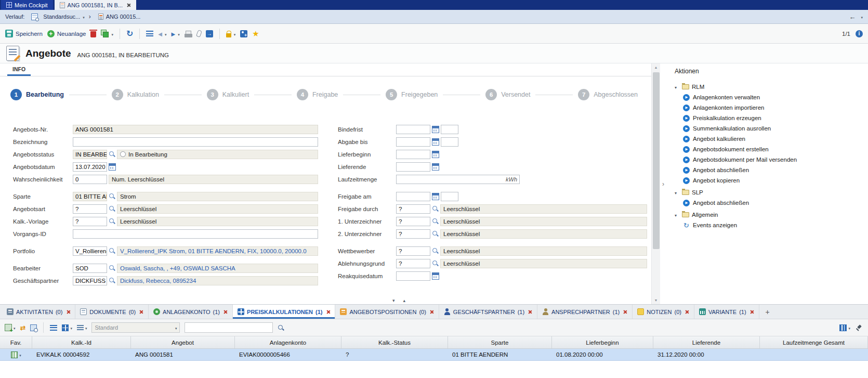 This screenshot has height=378, width=868. Describe the element at coordinates (188, 34) in the screenshot. I see `print-button` at that location.